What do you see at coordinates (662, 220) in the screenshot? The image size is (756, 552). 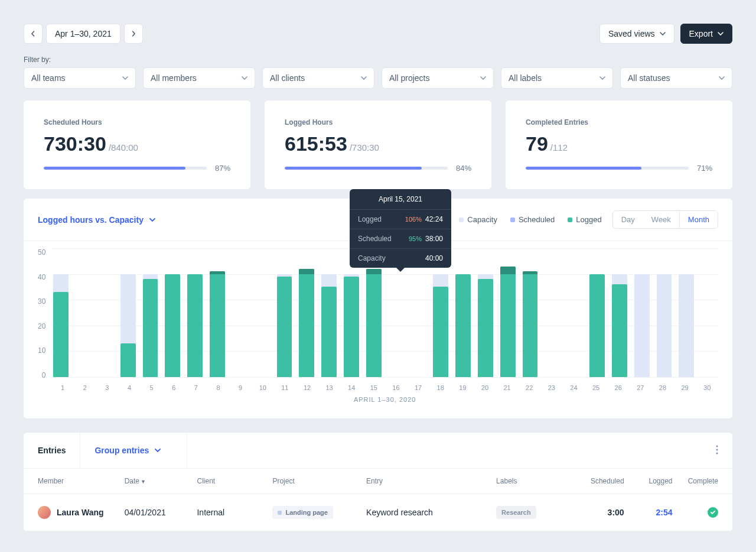 I see `range-week: Week` at bounding box center [662, 220].